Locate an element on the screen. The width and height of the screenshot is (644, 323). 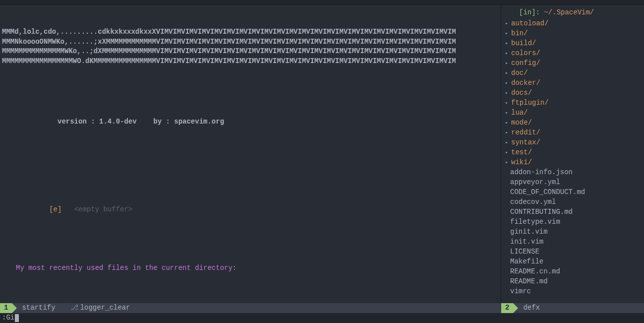
tree-dir: ▸autoload/ is located at coordinates (573, 24).